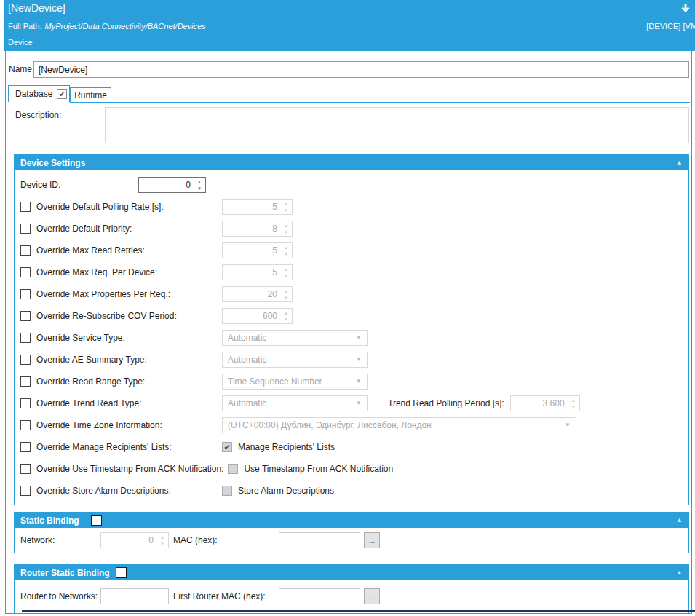  I want to click on device-id-row: Device ID: ▲▼, so click(352, 185).